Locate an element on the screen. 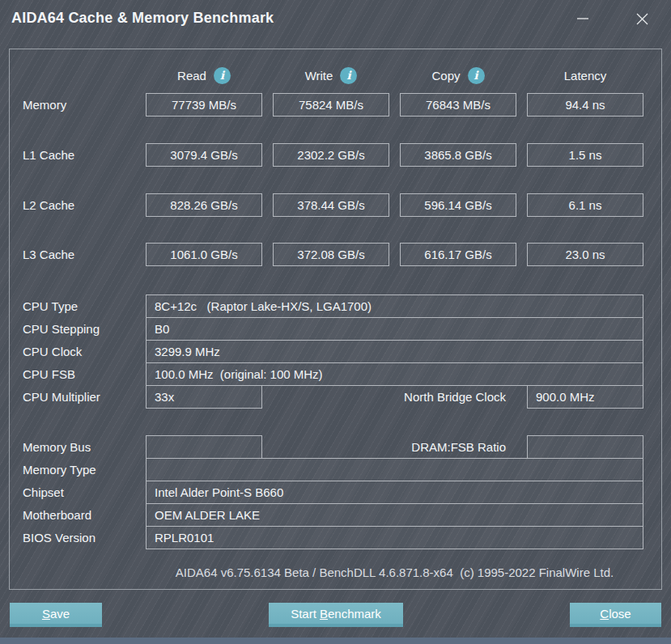 The image size is (671, 644). version-text: AIDA64 v6.75.6134 Beta / BenchDLL 4.6.87… is located at coordinates (395, 573).